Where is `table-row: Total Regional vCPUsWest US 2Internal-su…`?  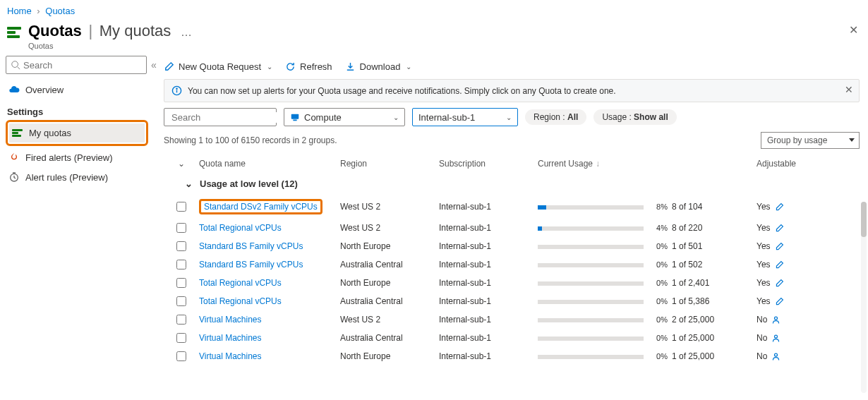 table-row: Total Regional vCPUsWest US 2Internal-su… is located at coordinates (512, 228).